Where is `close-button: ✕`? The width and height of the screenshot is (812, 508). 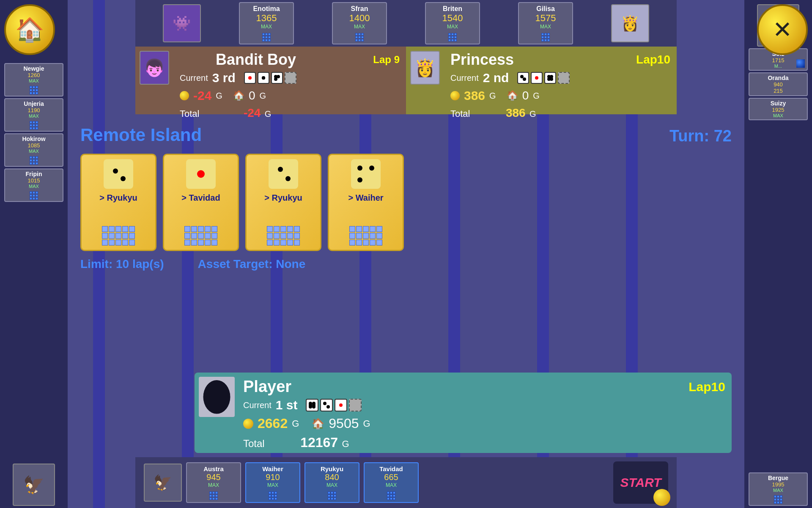
close-button: ✕ is located at coordinates (782, 30).